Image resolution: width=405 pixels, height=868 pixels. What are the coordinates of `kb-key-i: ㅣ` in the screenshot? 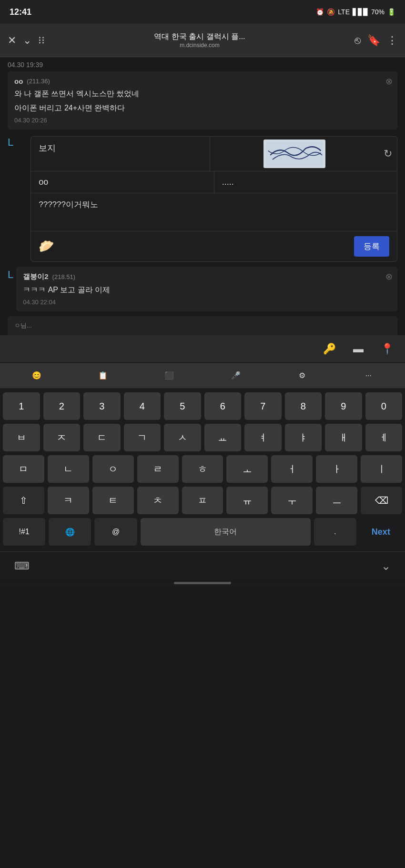 It's located at (381, 469).